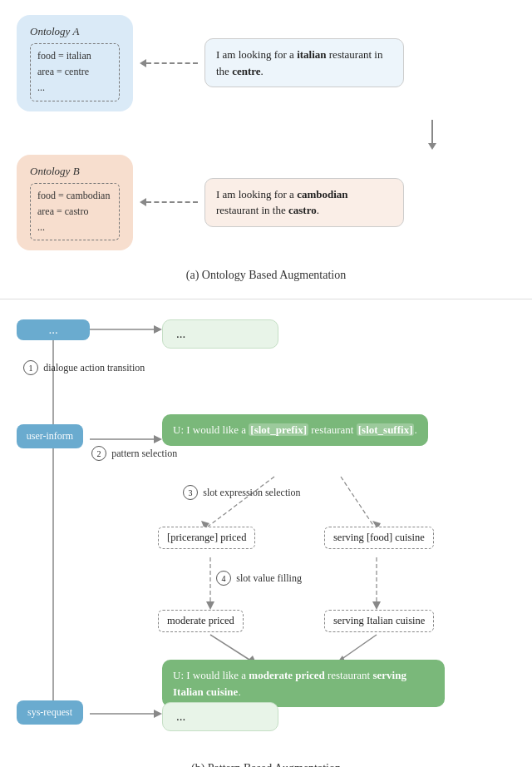  Describe the element at coordinates (259, 578) in the screenshot. I see `step4-area: 4 slot value filling` at that location.